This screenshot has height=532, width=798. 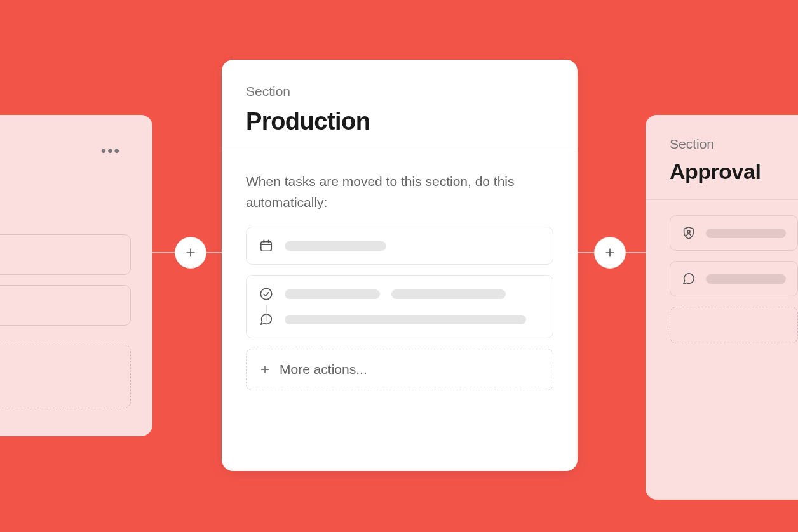 What do you see at coordinates (76, 276) in the screenshot?
I see `section-card-left: •••` at bounding box center [76, 276].